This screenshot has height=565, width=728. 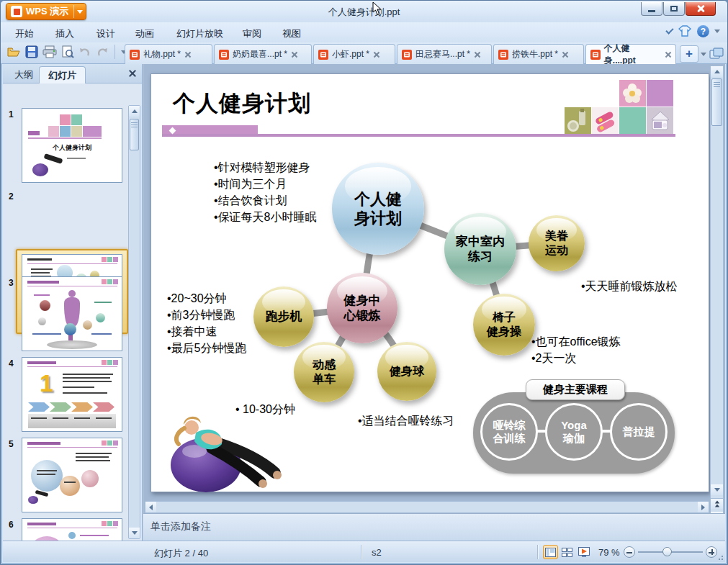 What do you see at coordinates (631, 54) in the screenshot?
I see `doc-tab-personal-fitness-active: 个人健身....ppt` at bounding box center [631, 54].